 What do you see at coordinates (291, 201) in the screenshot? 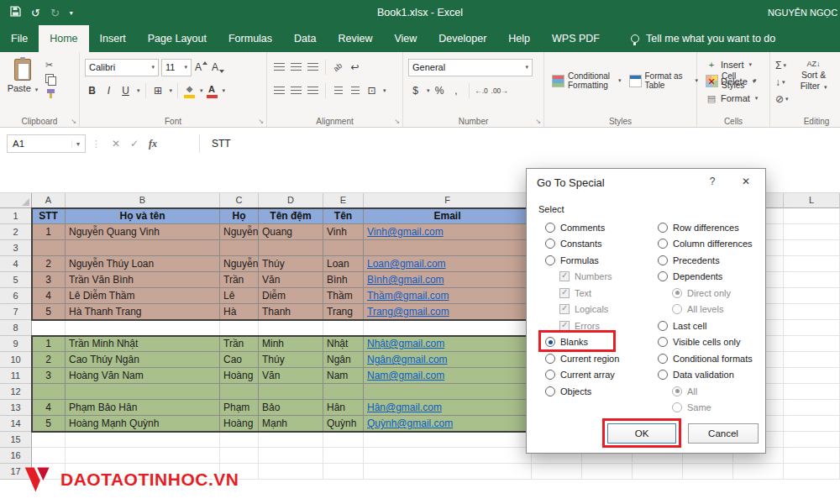
I see `column-header-d: D` at bounding box center [291, 201].